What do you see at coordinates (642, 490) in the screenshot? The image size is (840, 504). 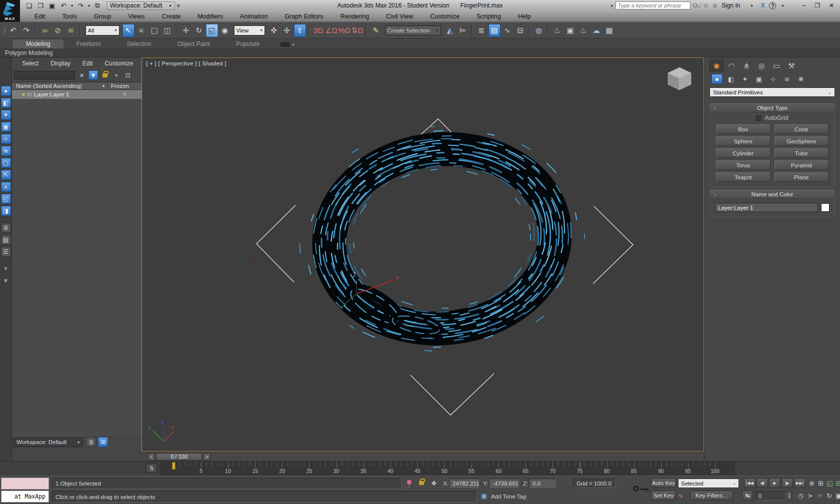 I see `set-key-mode-icon` at bounding box center [642, 490].